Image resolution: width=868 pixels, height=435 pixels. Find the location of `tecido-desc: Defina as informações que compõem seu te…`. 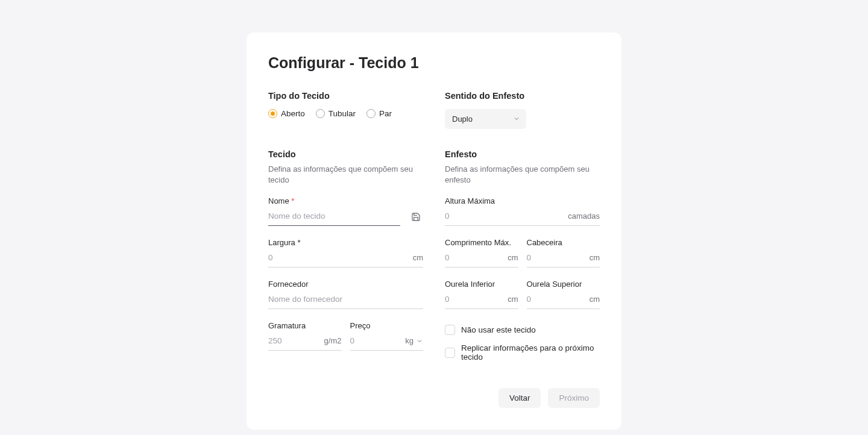

tecido-desc: Defina as informações que compõem seu te… is located at coordinates (346, 175).